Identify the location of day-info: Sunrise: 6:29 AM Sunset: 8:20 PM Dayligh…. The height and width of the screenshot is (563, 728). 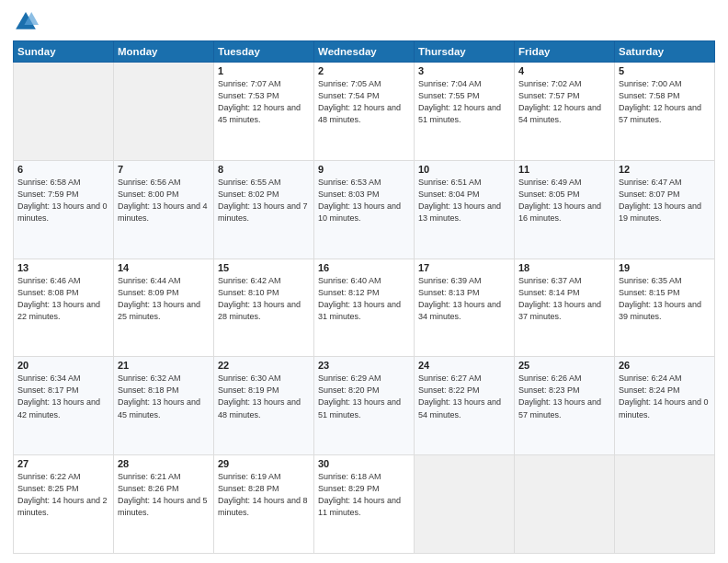
(364, 396).